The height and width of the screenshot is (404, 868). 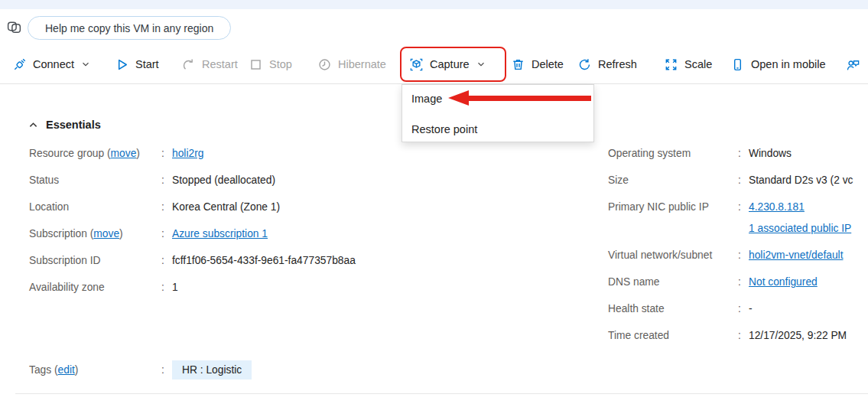 I want to click on toolbar-restart-label: Restart, so click(x=220, y=64).